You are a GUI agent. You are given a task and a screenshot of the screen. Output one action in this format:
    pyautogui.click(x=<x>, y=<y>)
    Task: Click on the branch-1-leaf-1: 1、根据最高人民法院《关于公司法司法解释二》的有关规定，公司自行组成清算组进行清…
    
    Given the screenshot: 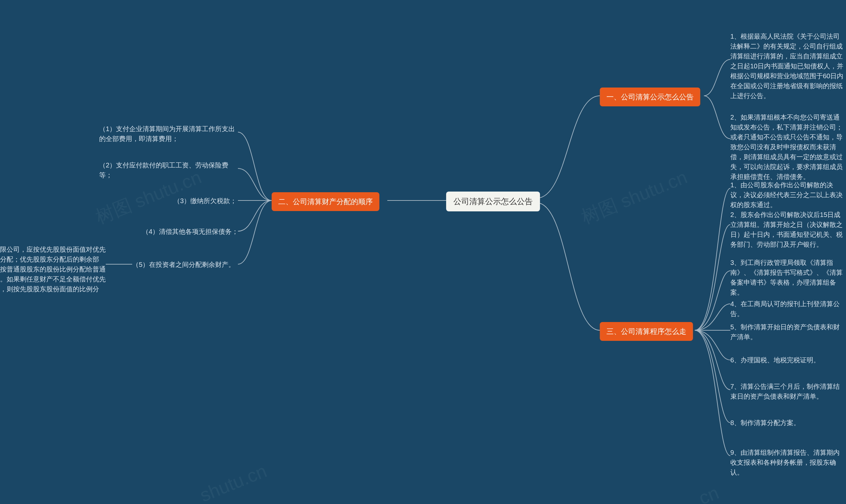 What is the action you would take?
    pyautogui.click(x=788, y=66)
    